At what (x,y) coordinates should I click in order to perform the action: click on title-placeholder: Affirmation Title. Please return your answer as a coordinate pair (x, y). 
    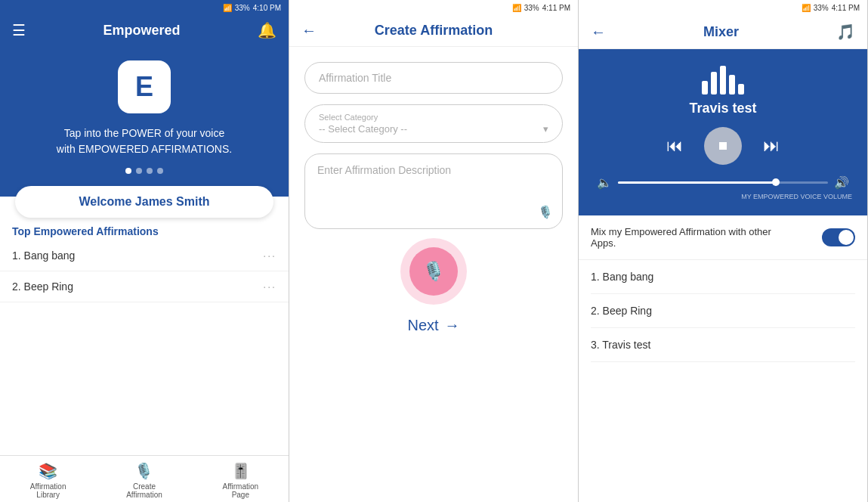
    Looking at the image, I should click on (355, 78).